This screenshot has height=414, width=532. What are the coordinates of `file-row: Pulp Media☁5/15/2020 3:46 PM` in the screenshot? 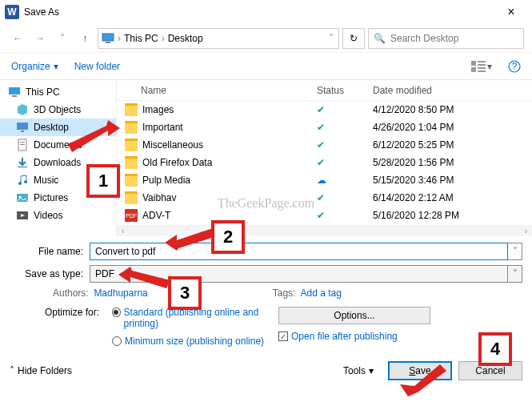 It's located at (325, 180).